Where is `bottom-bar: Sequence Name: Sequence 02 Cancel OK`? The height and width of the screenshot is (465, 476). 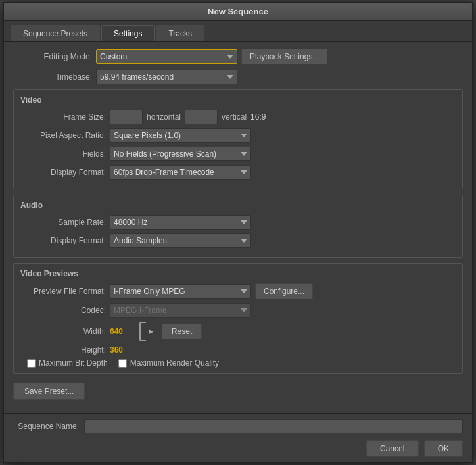
bottom-bar: Sequence Name: Sequence 02 Cancel OK is located at coordinates (238, 438).